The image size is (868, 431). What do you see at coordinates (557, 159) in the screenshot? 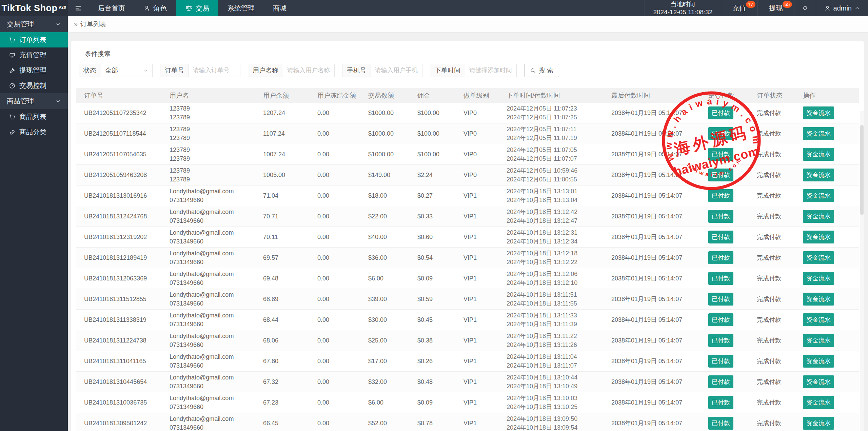
I see `pay-time: 2024年12月05日 11:07:07` at bounding box center [557, 159].